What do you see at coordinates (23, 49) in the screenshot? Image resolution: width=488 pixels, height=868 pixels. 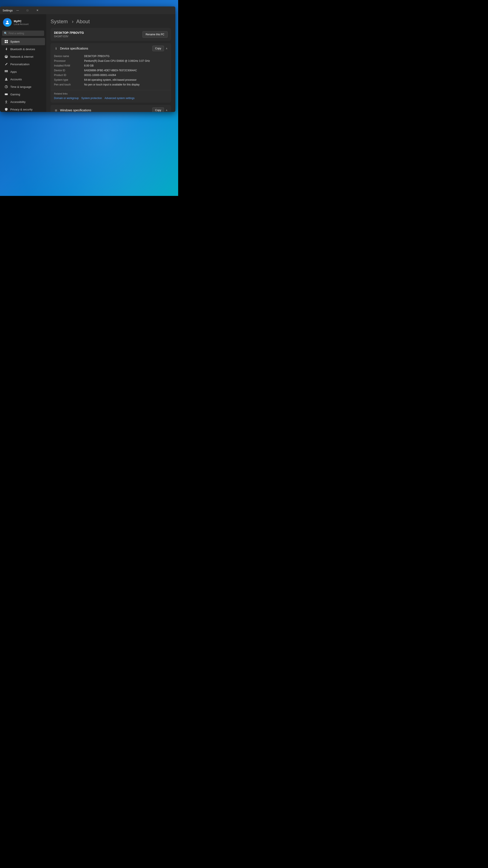 I see `sidebar-item-bluetooth: Bluetooth & devices` at bounding box center [23, 49].